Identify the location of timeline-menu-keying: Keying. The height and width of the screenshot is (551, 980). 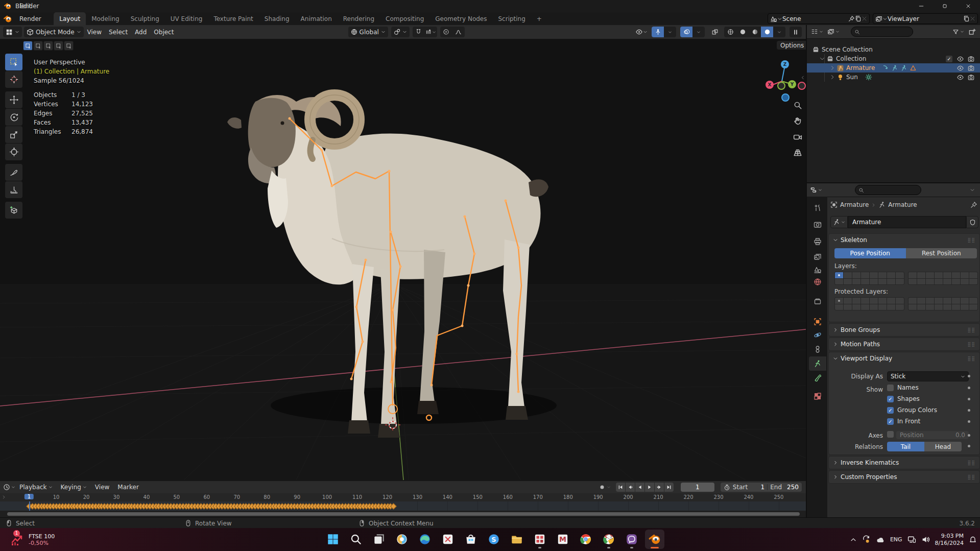
(74, 487).